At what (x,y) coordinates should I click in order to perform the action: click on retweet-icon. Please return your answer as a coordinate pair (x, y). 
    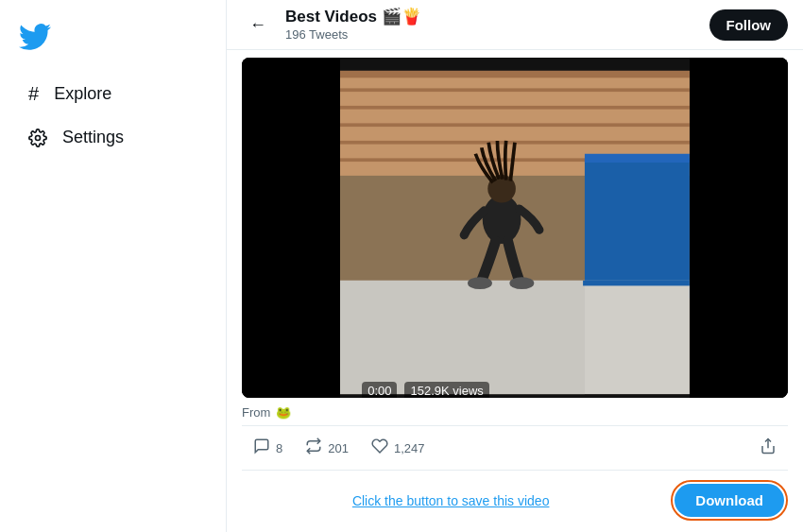
    Looking at the image, I should click on (314, 448).